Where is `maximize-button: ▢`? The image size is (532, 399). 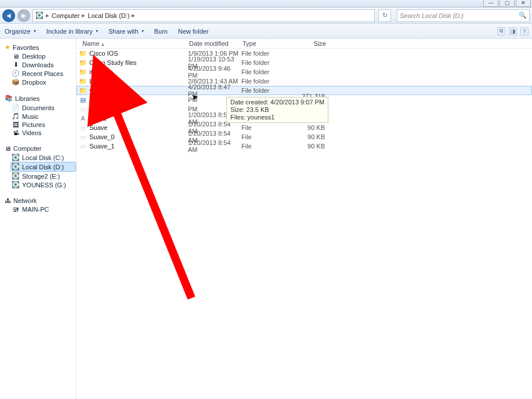 maximize-button: ▢ is located at coordinates (507, 3).